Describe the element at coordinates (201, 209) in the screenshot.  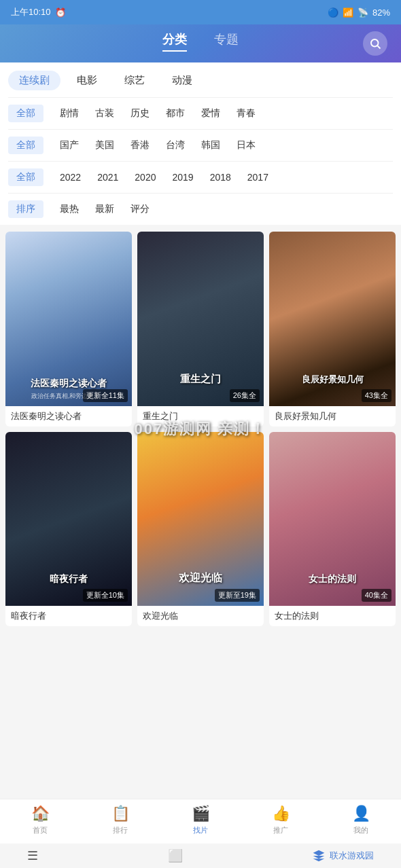
I see `sort-row: 排序 最热 最新 评分` at that location.